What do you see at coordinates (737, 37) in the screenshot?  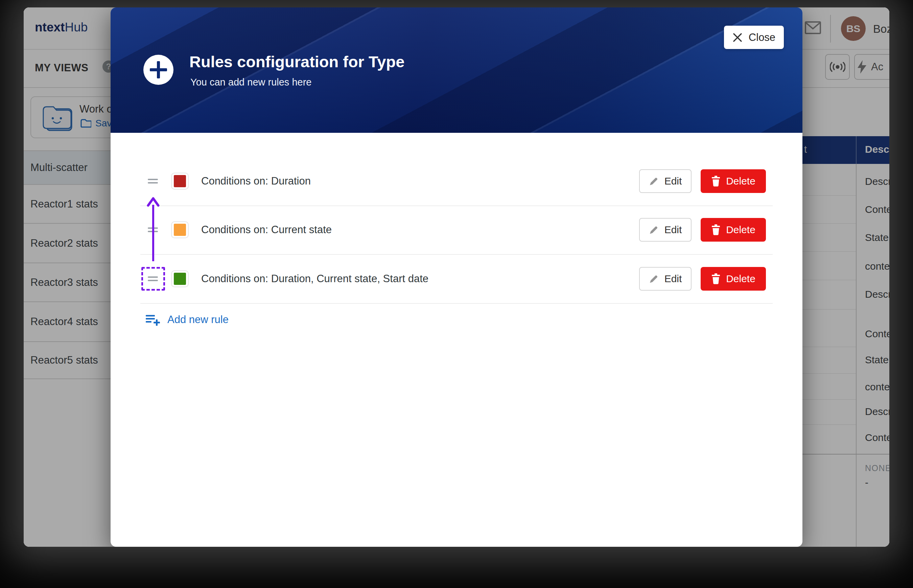 I see `close-icon` at bounding box center [737, 37].